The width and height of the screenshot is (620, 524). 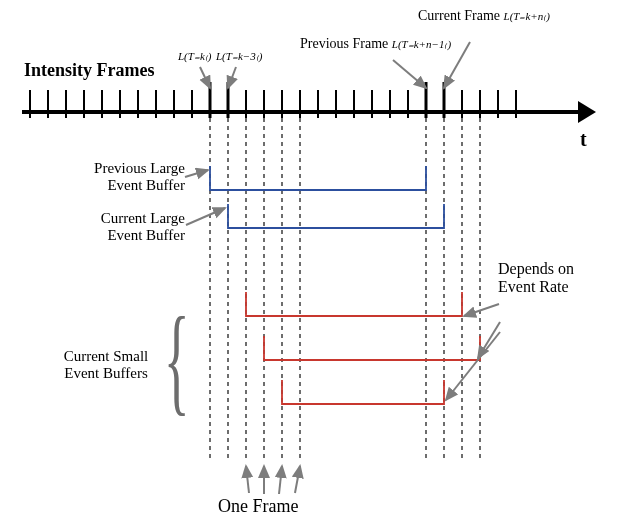 What do you see at coordinates (108, 227) in the screenshot?
I see `label-cur-large-buf: Current Large Event Buffer` at bounding box center [108, 227].